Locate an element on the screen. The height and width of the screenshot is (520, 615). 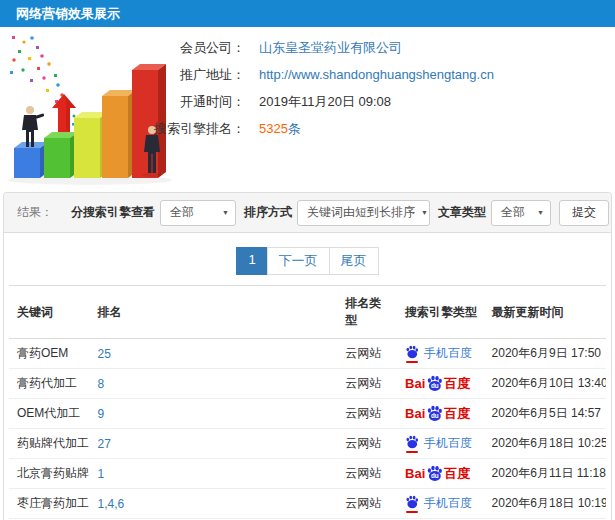
table-row: 北京膏药贴牌 1 云网站 Bai du 百度 is located at coordinates (308, 474).